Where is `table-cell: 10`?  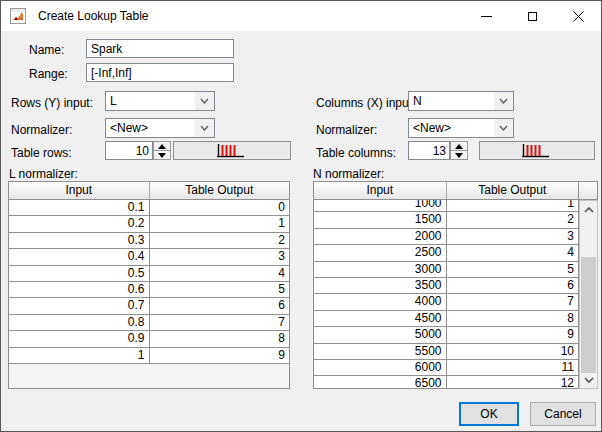 table-cell: 10 is located at coordinates (513, 352).